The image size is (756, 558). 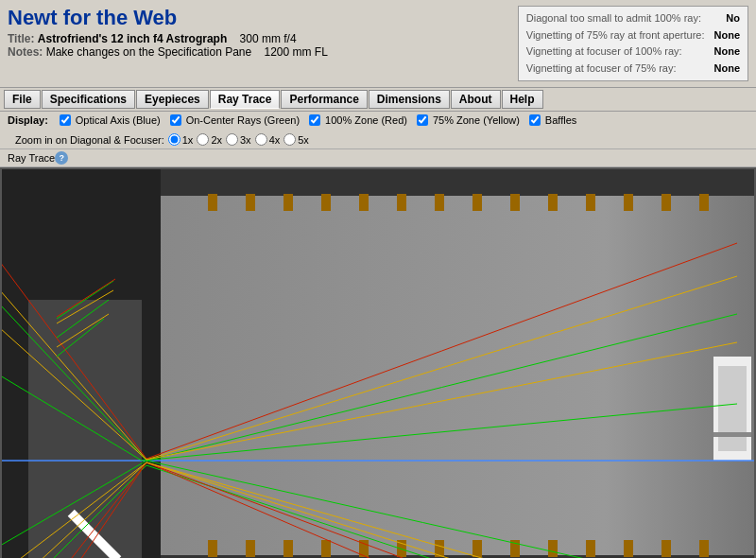 I want to click on display-item: 100% Zone (Red), so click(x=358, y=120).